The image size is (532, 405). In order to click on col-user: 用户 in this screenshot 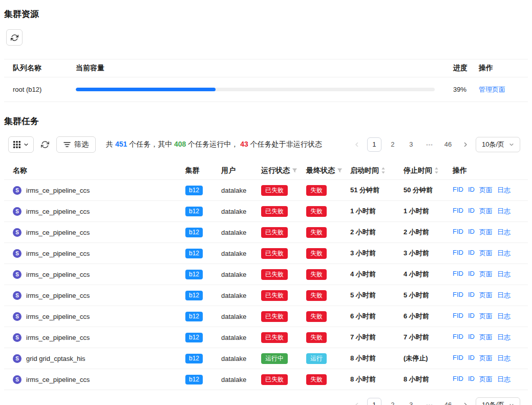, I will do `click(241, 171)`.